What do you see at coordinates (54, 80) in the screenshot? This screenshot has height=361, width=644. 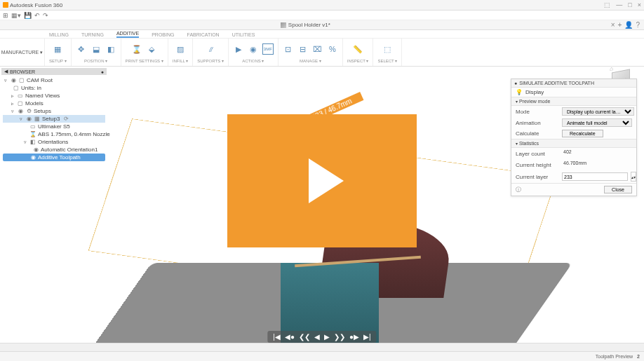 I see `tree-cam-root: ▿◉▢CAM Root` at bounding box center [54, 80].